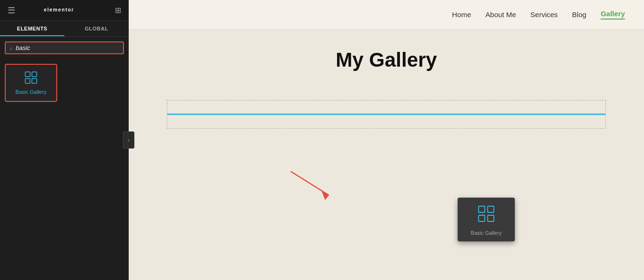 The image size is (644, 280). I want to click on page-title: My Gallery, so click(386, 60).